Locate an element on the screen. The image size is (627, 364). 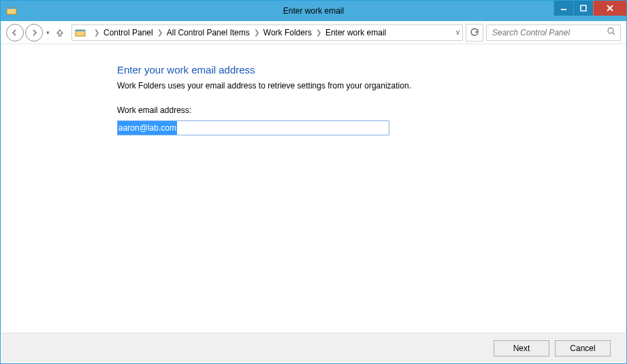
breadcrumb-item: Work Folders is located at coordinates (287, 33).